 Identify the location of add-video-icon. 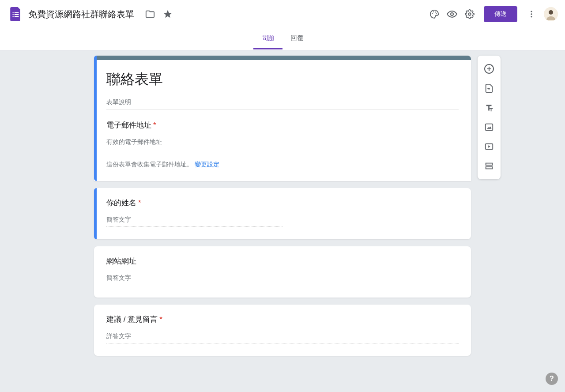
(489, 147).